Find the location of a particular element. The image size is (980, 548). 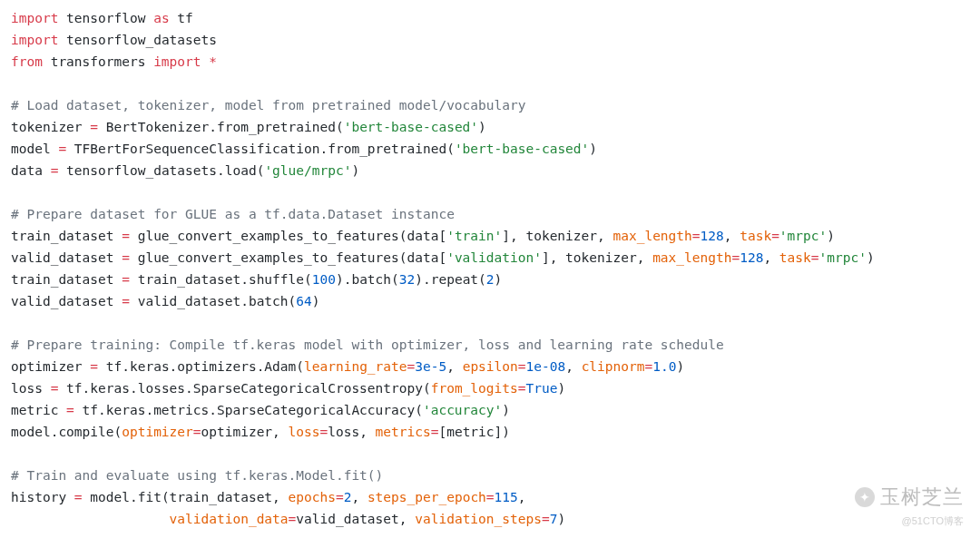

code-line: # Train and evaluate using tf.keras.Mode… is located at coordinates (197, 475).